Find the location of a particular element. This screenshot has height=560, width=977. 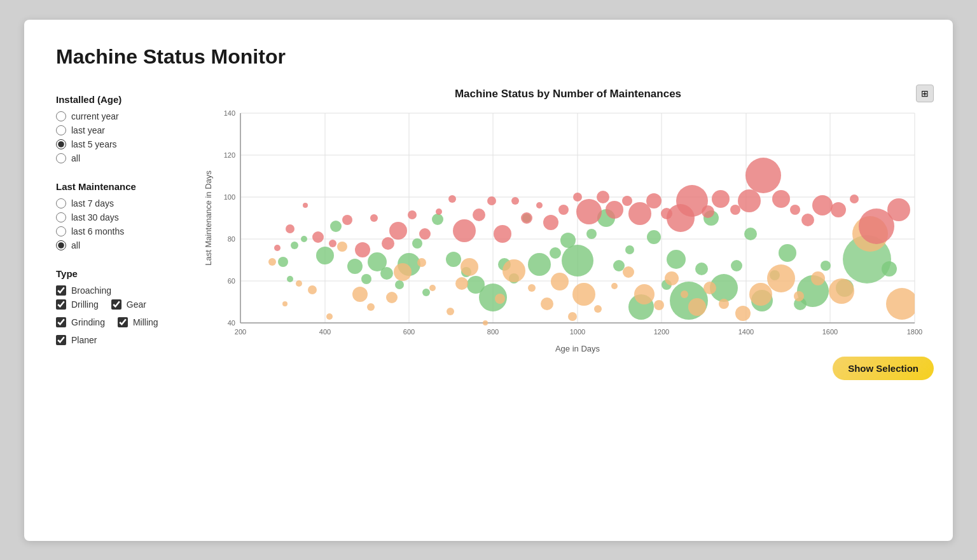

svg-text: 60 is located at coordinates (232, 281).